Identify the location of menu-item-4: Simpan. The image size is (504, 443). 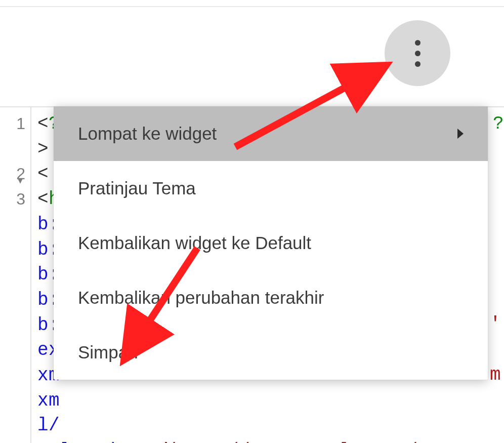
(271, 352).